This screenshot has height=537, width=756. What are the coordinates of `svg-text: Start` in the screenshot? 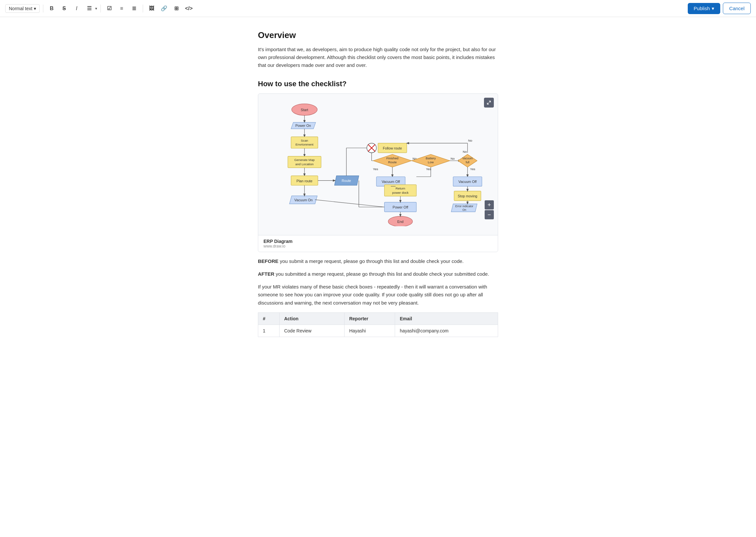 It's located at (304, 110).